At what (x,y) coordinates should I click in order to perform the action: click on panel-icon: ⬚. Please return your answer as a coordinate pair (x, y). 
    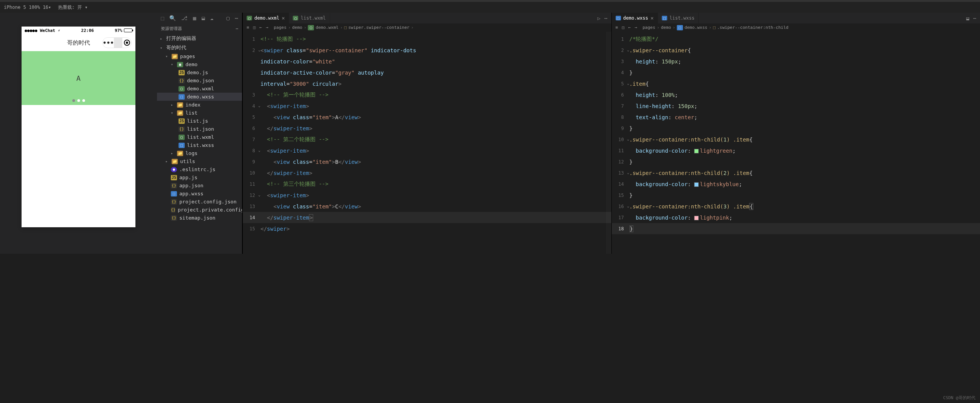
    Looking at the image, I should click on (162, 18).